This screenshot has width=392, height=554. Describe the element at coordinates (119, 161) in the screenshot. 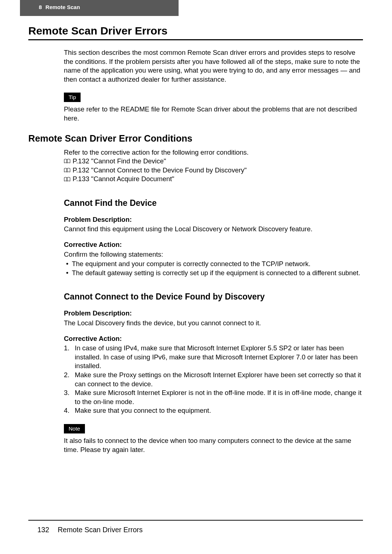

I see `ref-text: P.132 "Cannot Find the Device"` at that location.